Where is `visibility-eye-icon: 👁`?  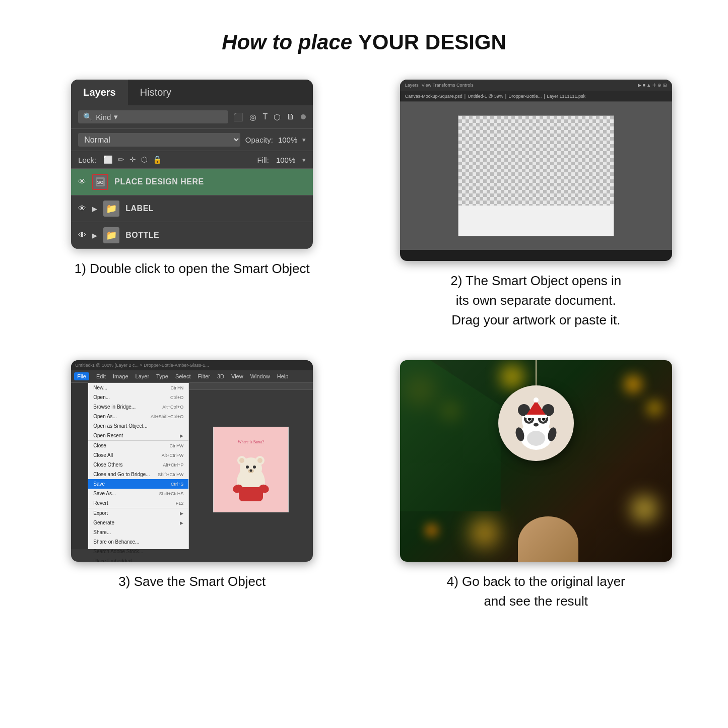
visibility-eye-icon: 👁 is located at coordinates (82, 182).